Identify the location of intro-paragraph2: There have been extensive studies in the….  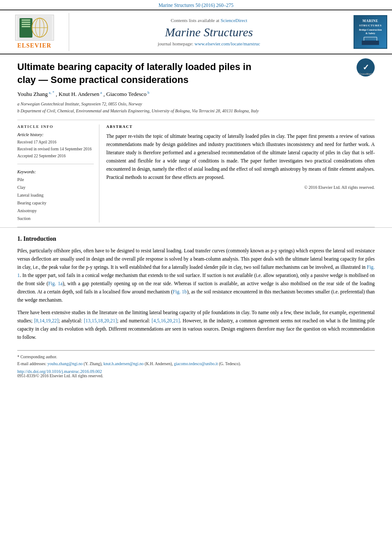
(196, 325).